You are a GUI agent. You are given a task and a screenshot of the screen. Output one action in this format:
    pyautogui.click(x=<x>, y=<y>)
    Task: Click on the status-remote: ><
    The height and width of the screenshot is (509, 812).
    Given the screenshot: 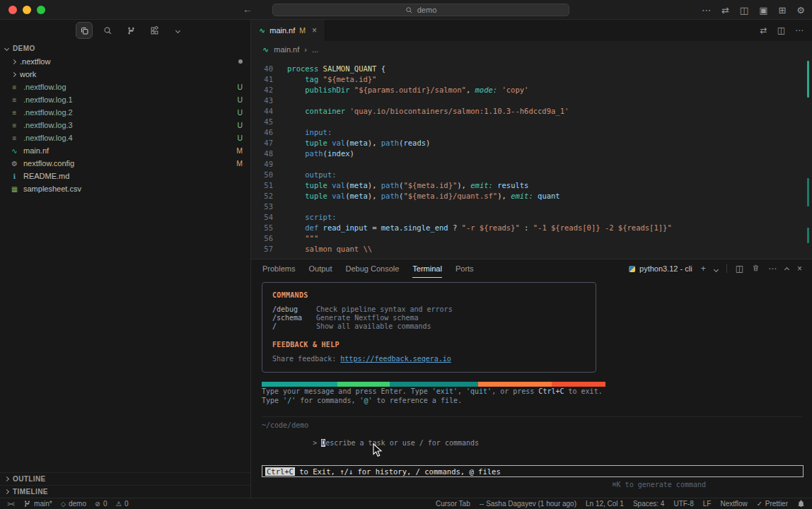 What is the action you would take?
    pyautogui.click(x=11, y=503)
    